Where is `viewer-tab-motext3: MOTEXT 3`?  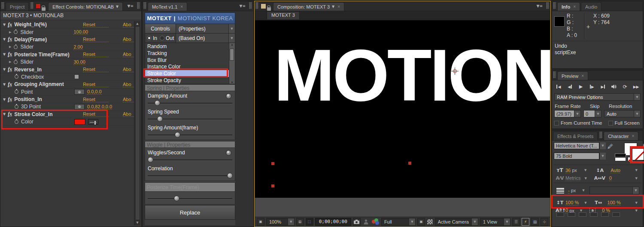 viewer-tab-motext3: MOTEXT 3 is located at coordinates (283, 15).